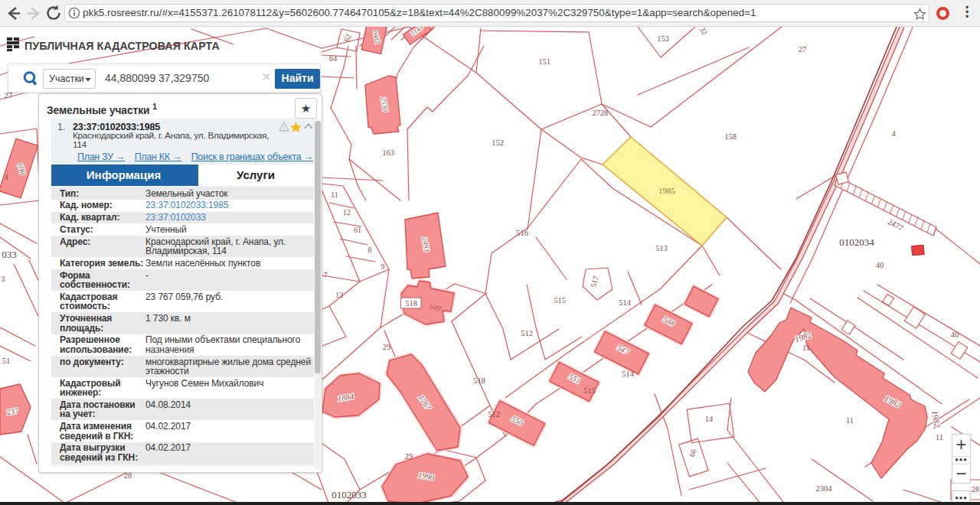  I want to click on svg-text: 517, so click(594, 282).